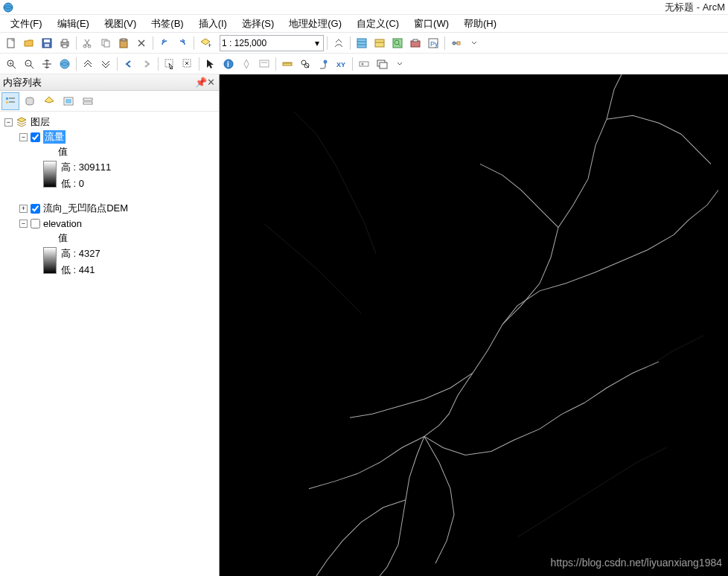 Image resolution: width=728 pixels, height=576 pixels. Describe the element at coordinates (141, 43) in the screenshot. I see `delete-button` at that location.